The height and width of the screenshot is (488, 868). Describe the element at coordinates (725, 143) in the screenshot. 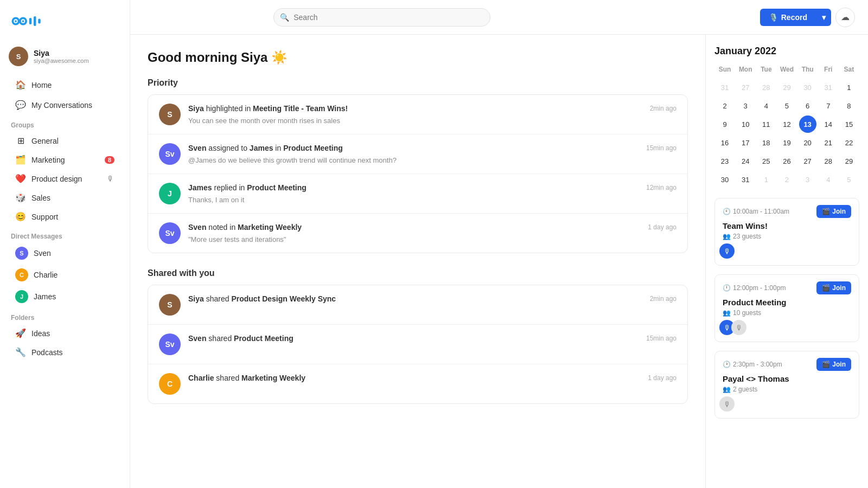

I see `calendar-day-16: 16` at that location.